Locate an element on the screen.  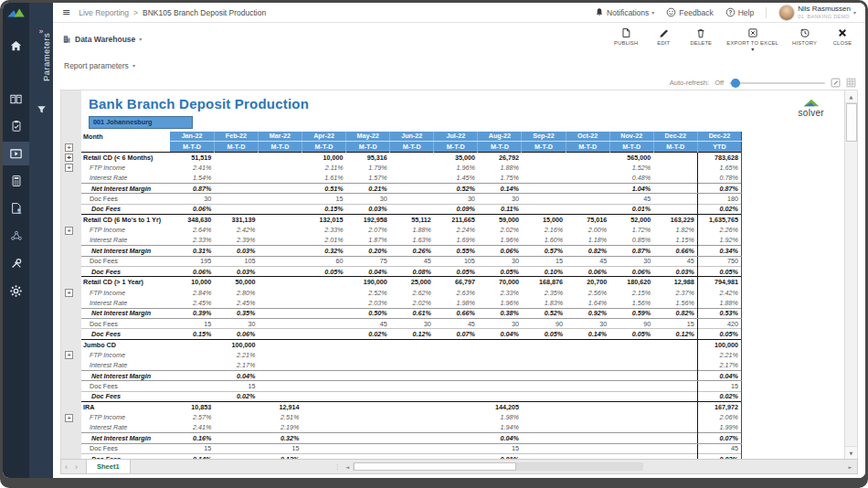
report-cell: 420 is located at coordinates (719, 324).